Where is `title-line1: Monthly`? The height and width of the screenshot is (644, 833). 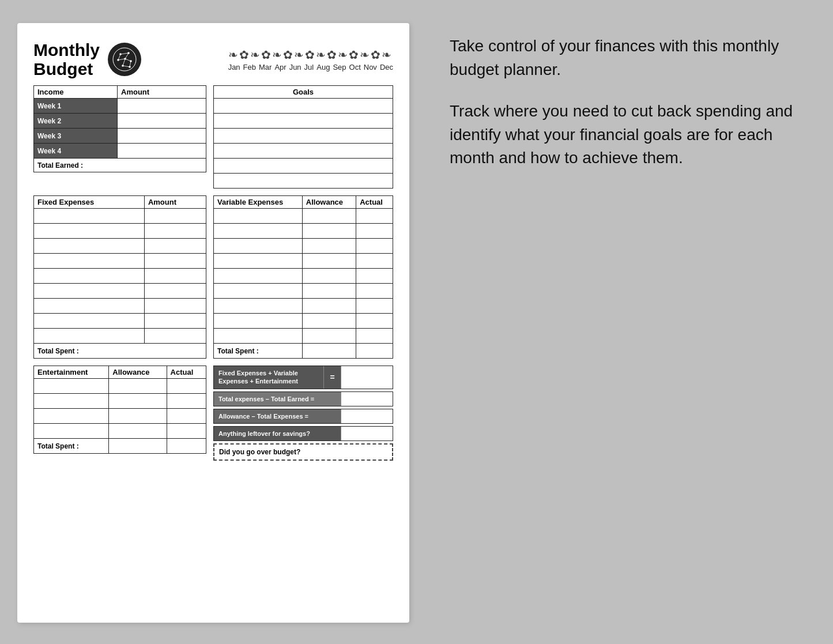 title-line1: Monthly is located at coordinates (67, 50).